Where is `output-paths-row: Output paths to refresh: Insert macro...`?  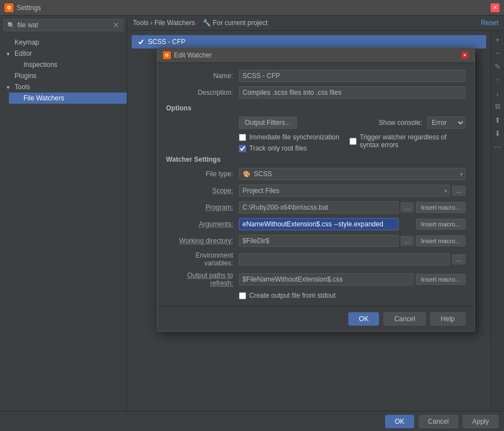
output-paths-row: Output paths to refresh: Insert macro... is located at coordinates (316, 279).